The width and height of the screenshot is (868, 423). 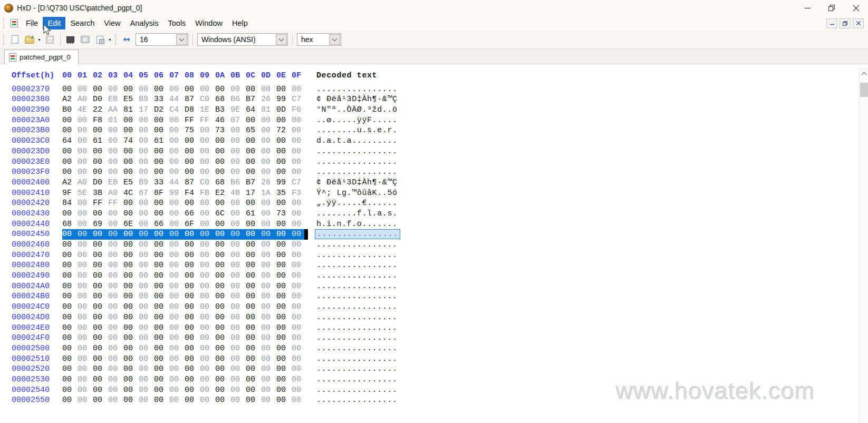 What do you see at coordinates (238, 100) in the screenshot?
I see `hex-byte: B6` at bounding box center [238, 100].